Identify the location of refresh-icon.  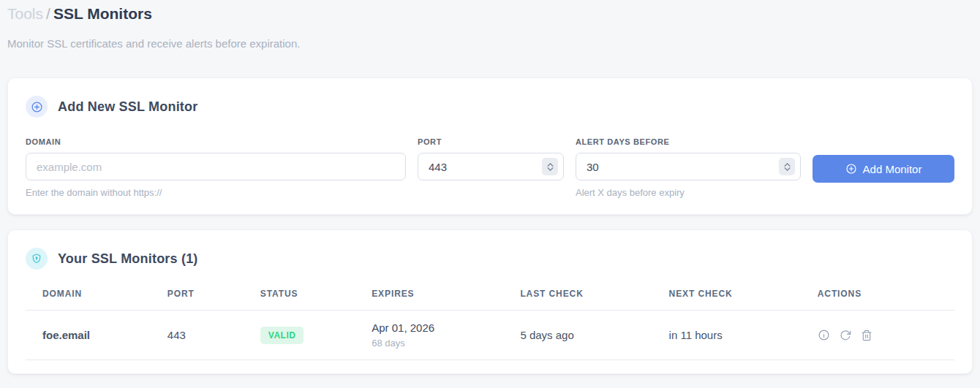
(845, 335).